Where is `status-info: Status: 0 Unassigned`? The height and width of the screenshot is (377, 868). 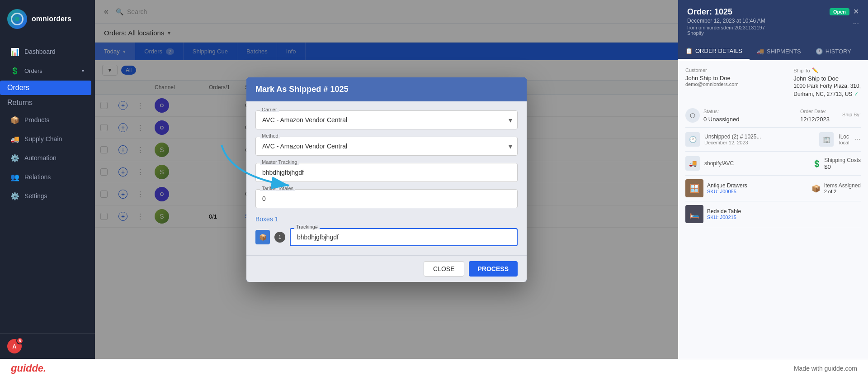 status-info: Status: 0 Unassigned is located at coordinates (722, 116).